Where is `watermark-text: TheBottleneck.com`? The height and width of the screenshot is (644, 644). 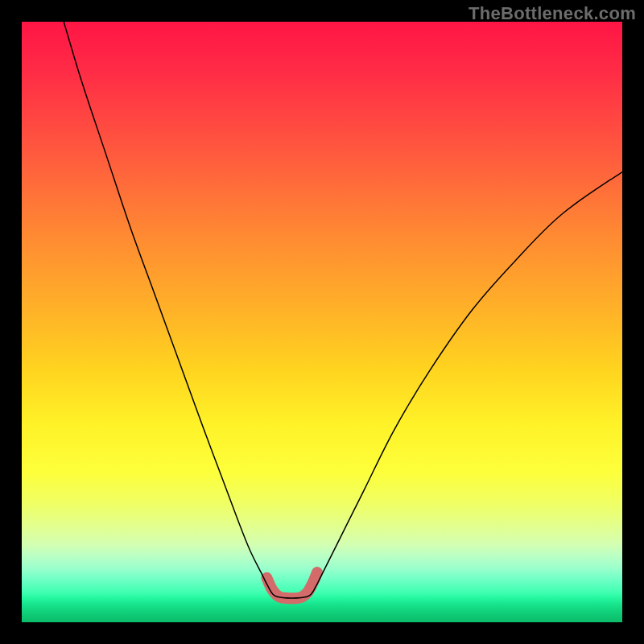
watermark-text: TheBottleneck.com is located at coordinates (552, 14).